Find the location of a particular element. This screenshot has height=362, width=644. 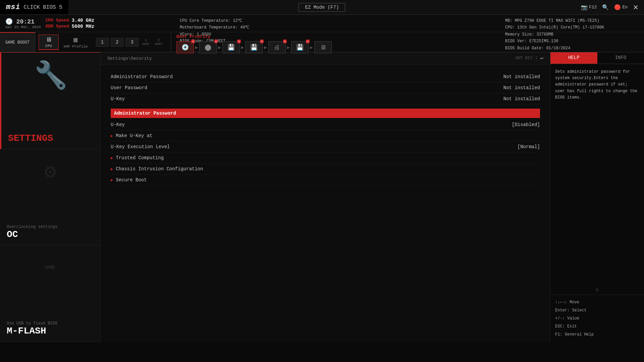

nav-trusted-computing: ▶ Trusted Computing is located at coordinates (325, 158).